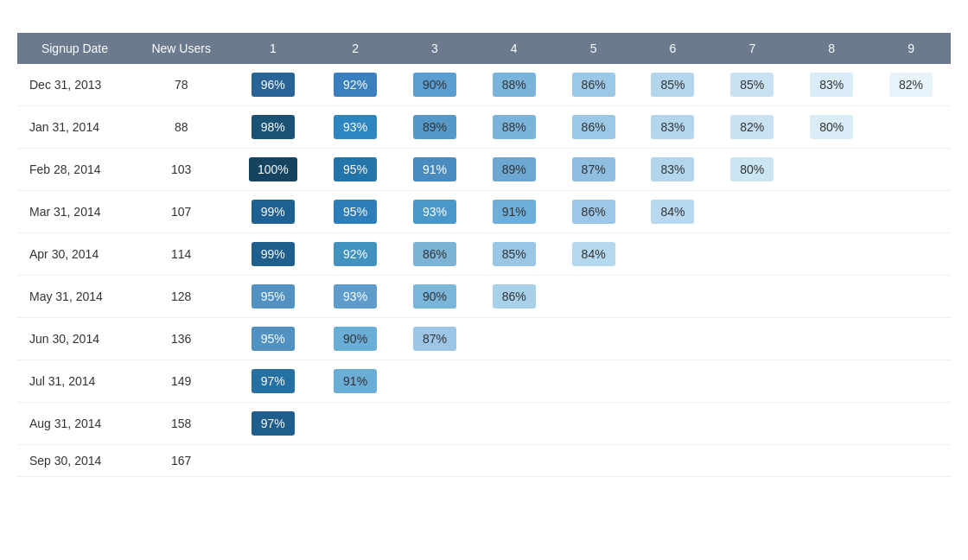  I want to click on cell-users: 128, so click(182, 297).